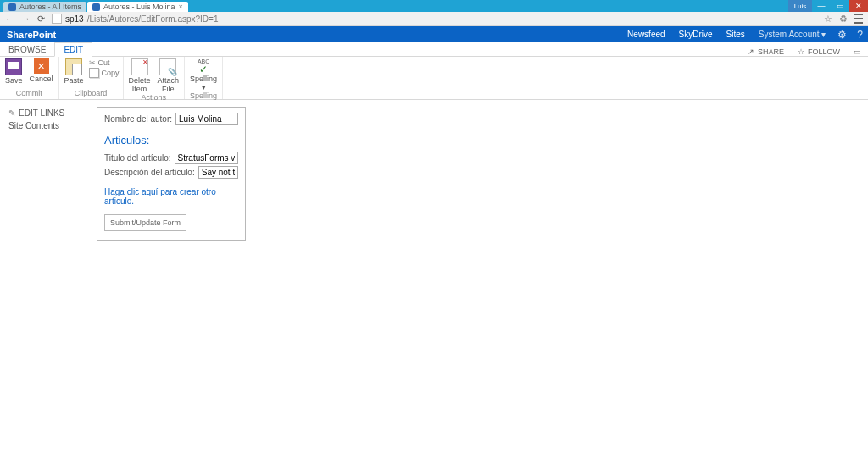 This screenshot has width=868, height=470. What do you see at coordinates (53, 113) in the screenshot?
I see `edit-links: ✎EDIT LINKS` at bounding box center [53, 113].